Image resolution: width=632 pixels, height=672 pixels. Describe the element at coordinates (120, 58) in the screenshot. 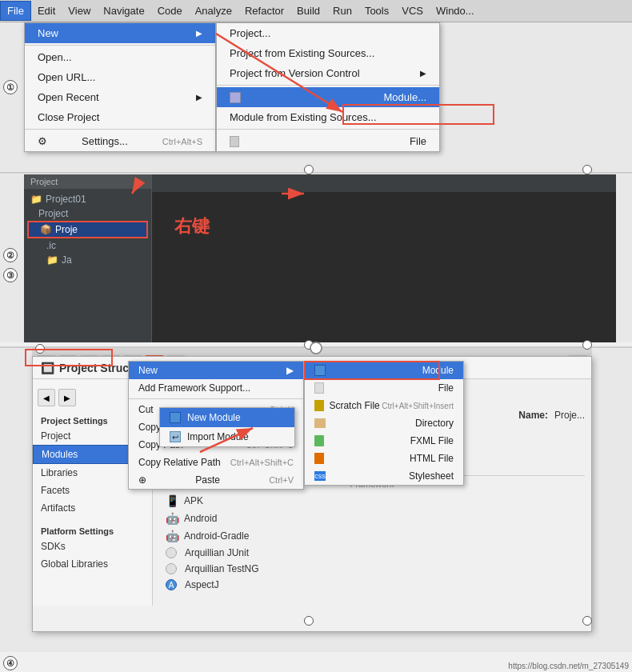

I see `file-open-item: Open...` at that location.